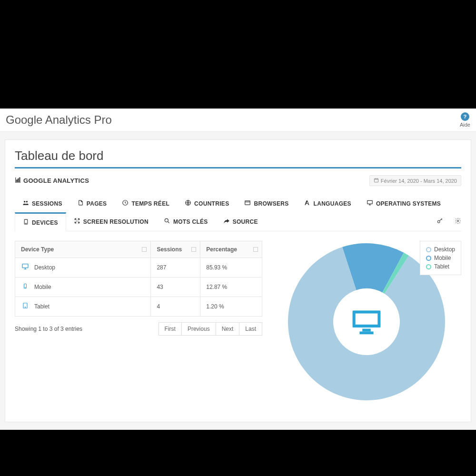 Image resolution: width=476 pixels, height=476 pixels. What do you see at coordinates (170, 329) in the screenshot?
I see `pager-first: First` at bounding box center [170, 329].